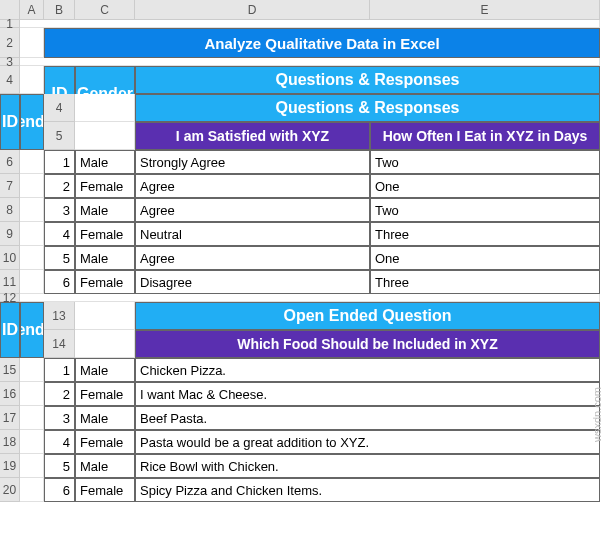 The width and height of the screenshot is (609, 559). What do you see at coordinates (10, 298) in the screenshot?
I see `row-header-12: 12` at bounding box center [10, 298].